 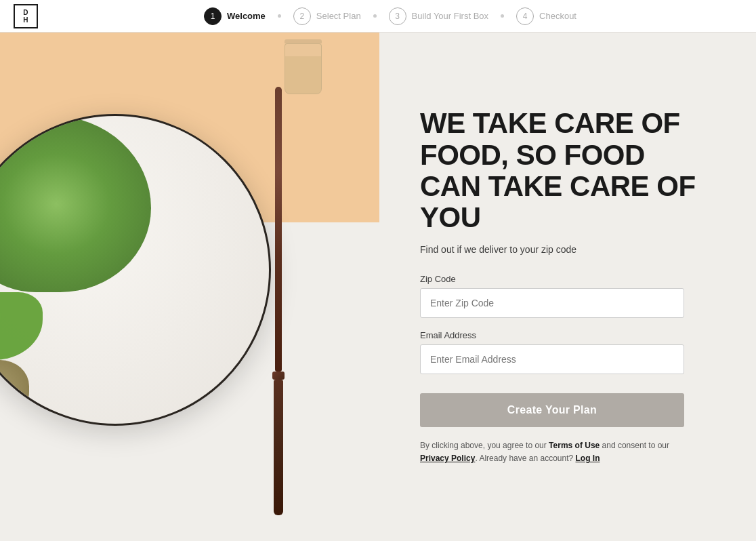 I want to click on step-3-label: Build Your First Box, so click(x=450, y=16).